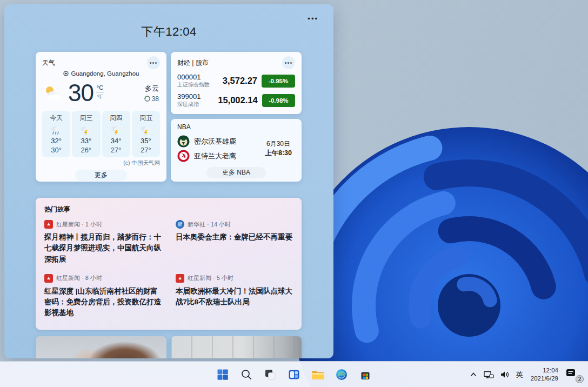 This screenshot has width=588, height=387. What do you see at coordinates (520, 375) in the screenshot?
I see `ime-language-button: 英` at bounding box center [520, 375].